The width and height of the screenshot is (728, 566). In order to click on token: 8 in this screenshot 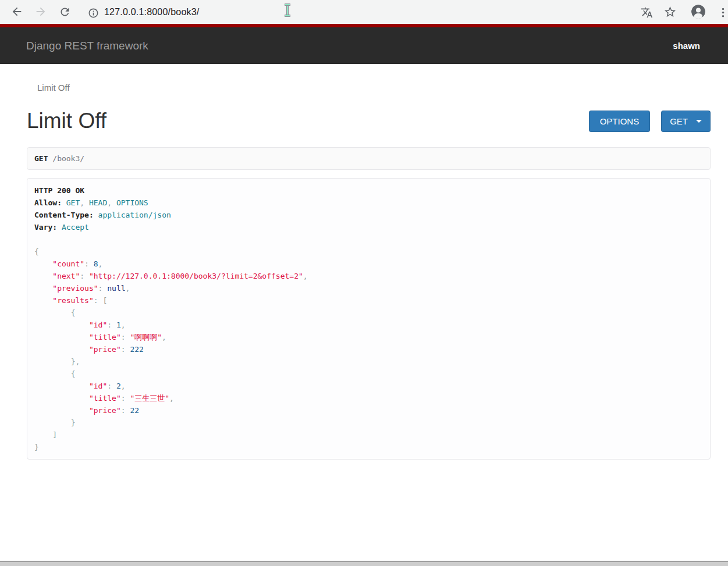, I will do `click(96, 264)`.